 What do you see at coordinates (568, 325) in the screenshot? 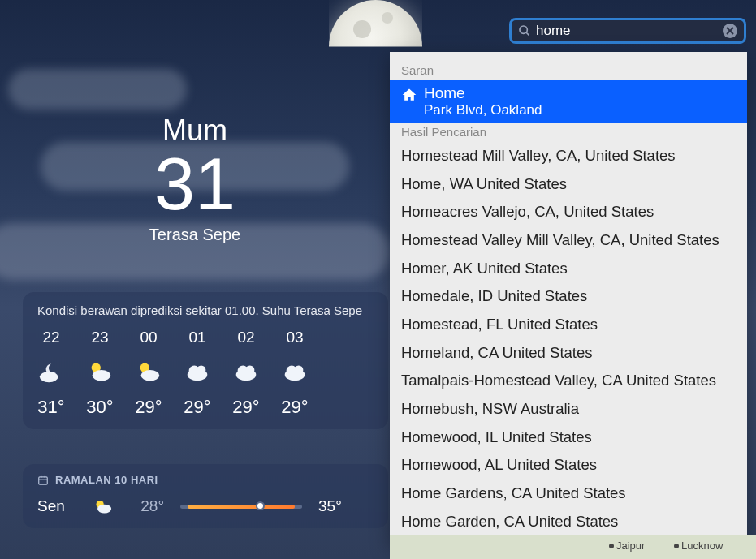
I see `search-result-item: Homestead, FL United States` at bounding box center [568, 325].